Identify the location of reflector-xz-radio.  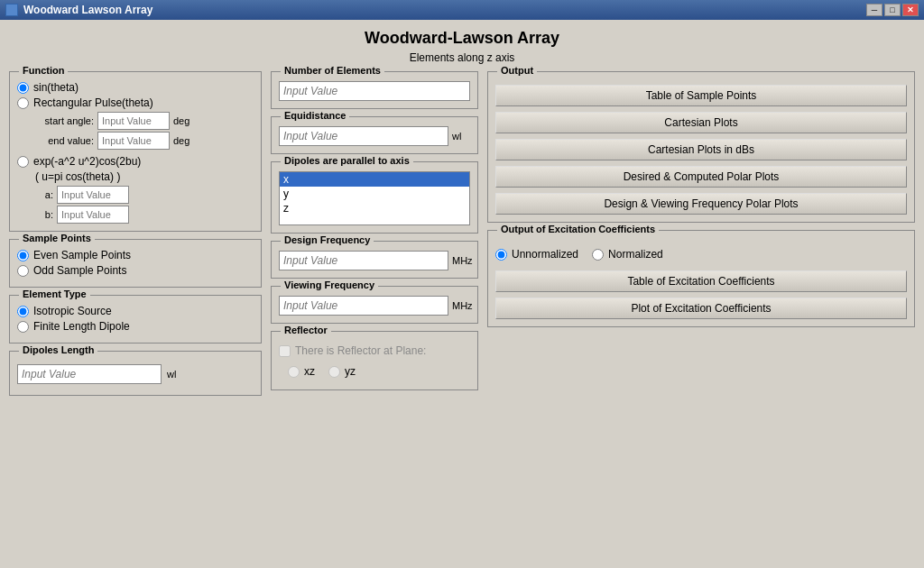
(294, 371).